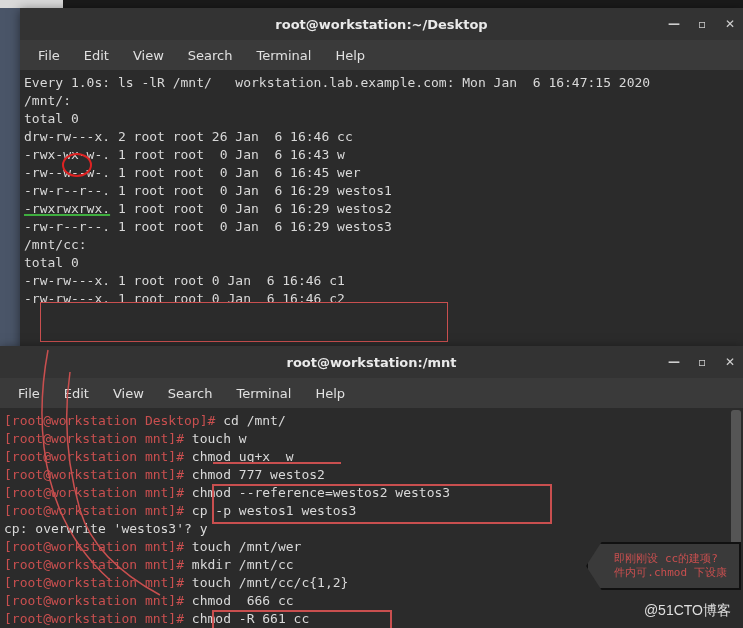 The width and height of the screenshot is (743, 628). Describe the element at coordinates (382, 245) in the screenshot. I see `term-line: /mnt/cc:` at that location.